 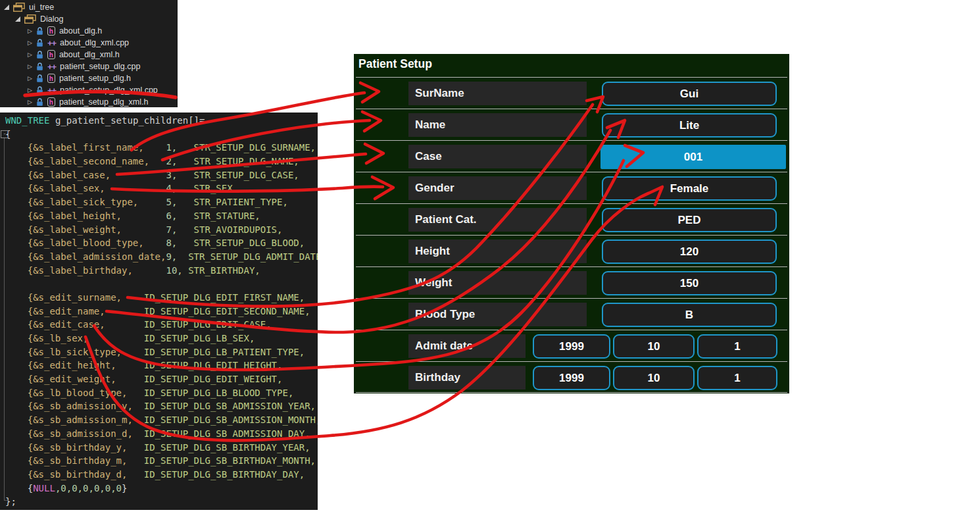 I want to click on code-token: STR_SETUP_DLG_ADMIT_DATE,, so click(x=253, y=257).